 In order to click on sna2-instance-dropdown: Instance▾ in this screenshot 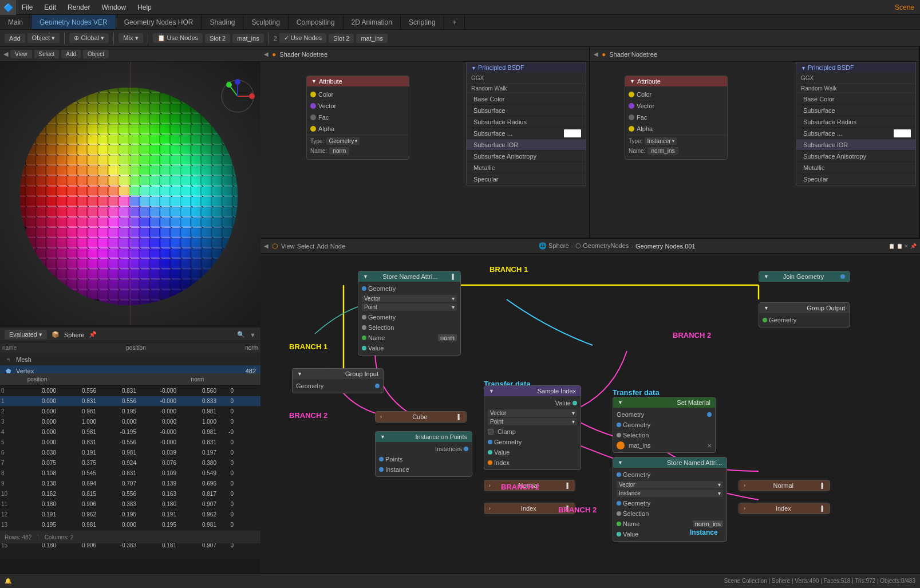, I will do `click(670, 494)`.